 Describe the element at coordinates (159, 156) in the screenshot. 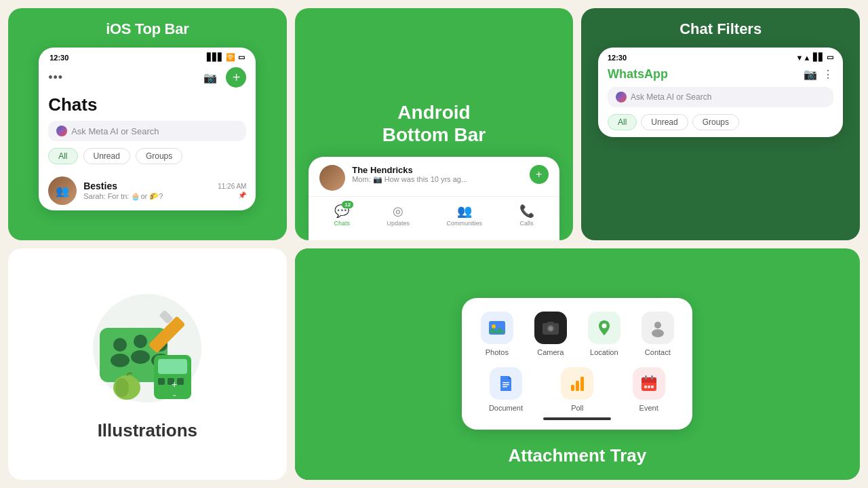

I see `filter-groups: Groups` at that location.